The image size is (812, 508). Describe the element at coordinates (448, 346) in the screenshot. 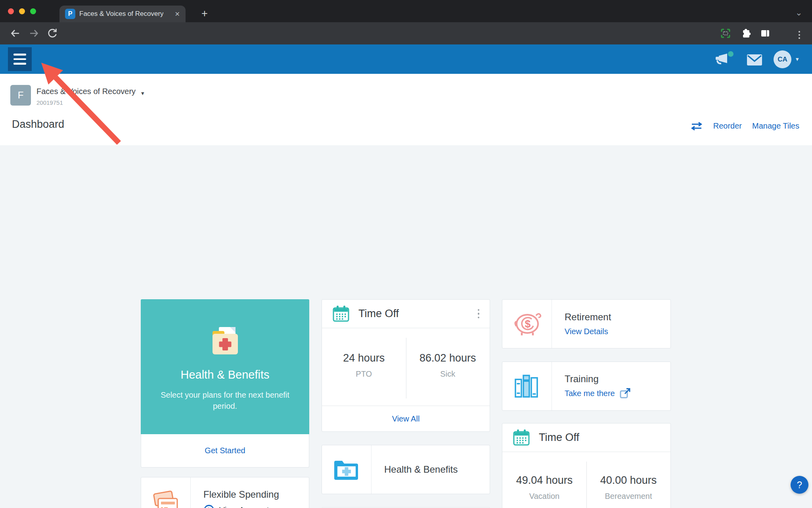

I see `sick-hours: 86.02 hours` at that location.